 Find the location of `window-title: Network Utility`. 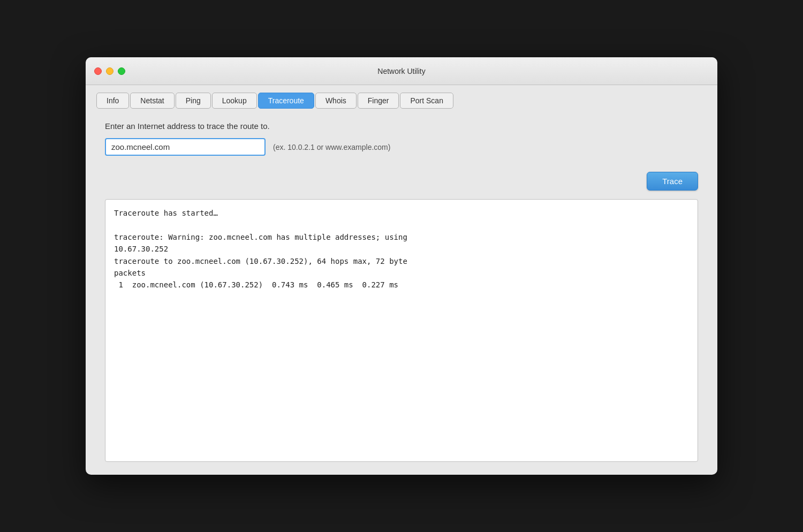

window-title: Network Utility is located at coordinates (402, 71).